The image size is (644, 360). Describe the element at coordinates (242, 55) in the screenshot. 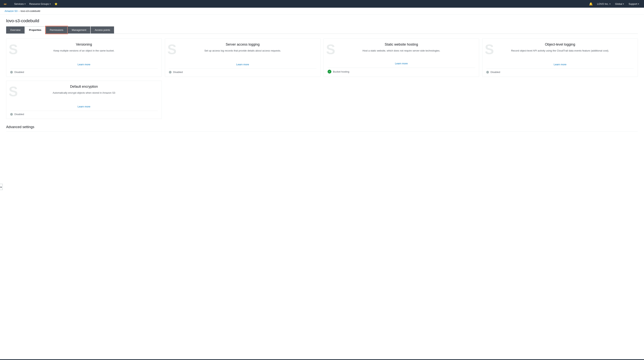

I see `server-logging-desc: Set up access log records that provide d…` at that location.